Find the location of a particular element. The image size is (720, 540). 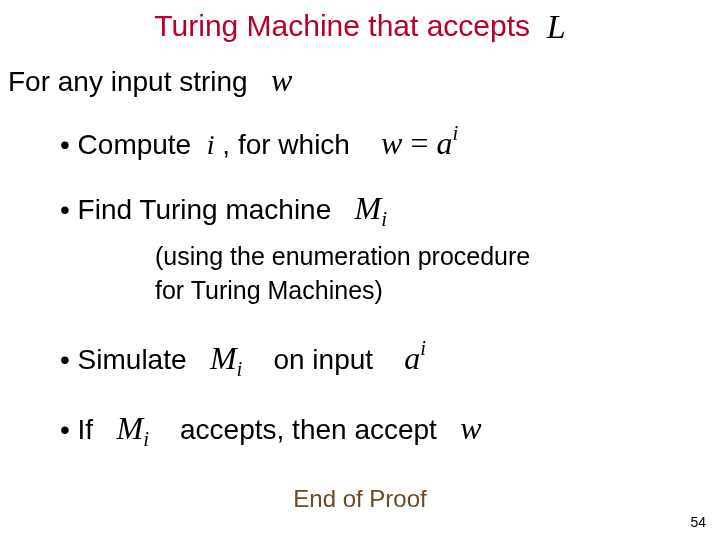

simulate-M: M is located at coordinates (224, 358).